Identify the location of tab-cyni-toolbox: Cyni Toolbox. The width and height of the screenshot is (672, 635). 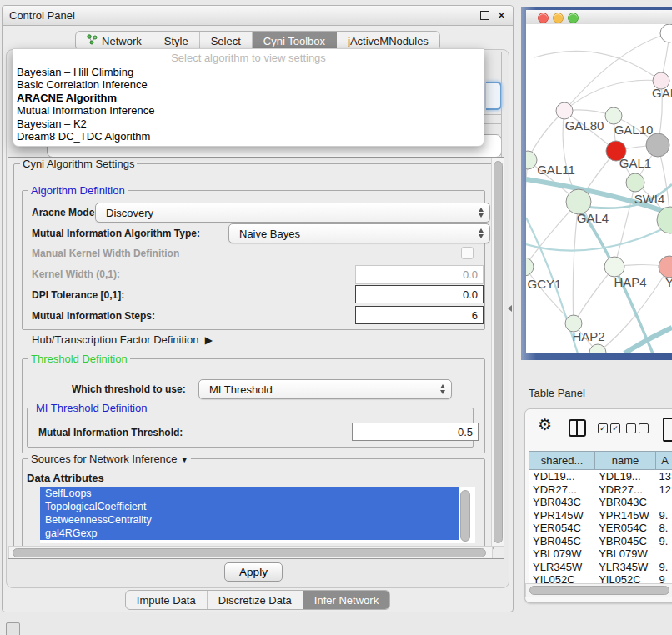
(295, 41).